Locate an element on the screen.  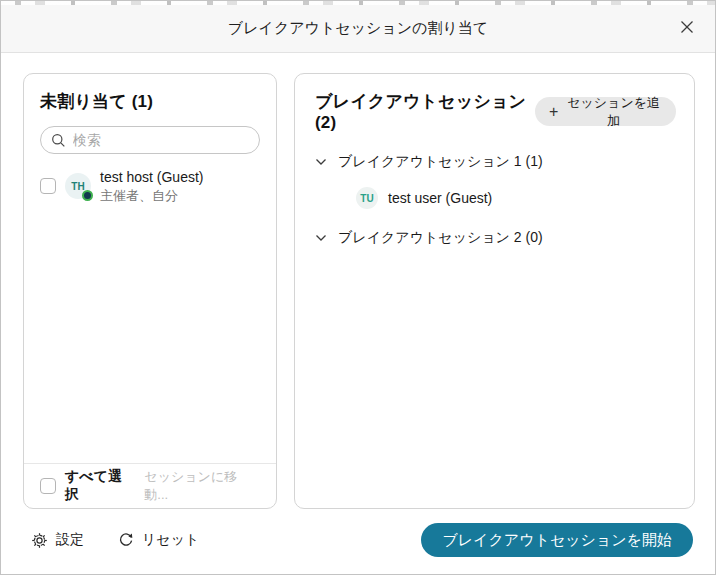
add-session-button: + セッションを追加 is located at coordinates (606, 112).